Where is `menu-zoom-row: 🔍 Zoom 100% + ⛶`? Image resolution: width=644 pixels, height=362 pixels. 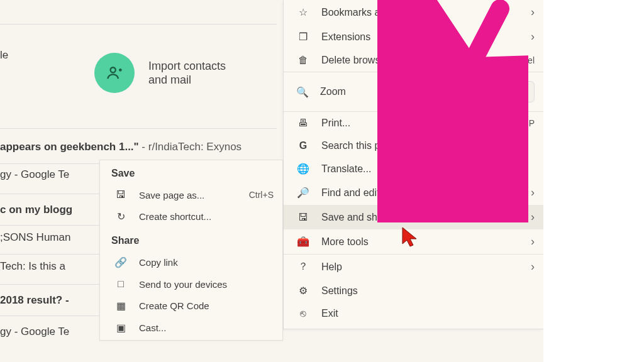 menu-zoom-row: 🔍 Zoom 100% + ⛶ is located at coordinates (414, 92).